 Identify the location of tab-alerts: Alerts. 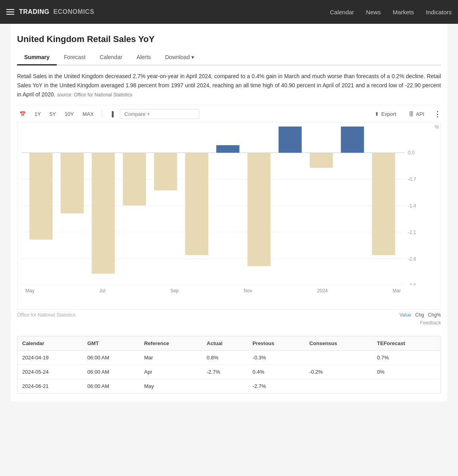
(144, 58).